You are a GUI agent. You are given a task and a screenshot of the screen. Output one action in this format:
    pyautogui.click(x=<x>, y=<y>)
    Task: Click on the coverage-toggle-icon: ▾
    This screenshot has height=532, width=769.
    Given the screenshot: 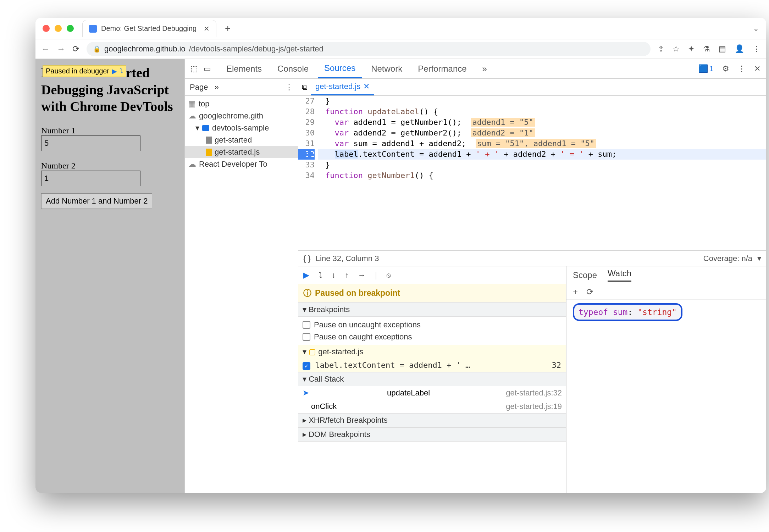 What is the action you would take?
    pyautogui.click(x=759, y=259)
    